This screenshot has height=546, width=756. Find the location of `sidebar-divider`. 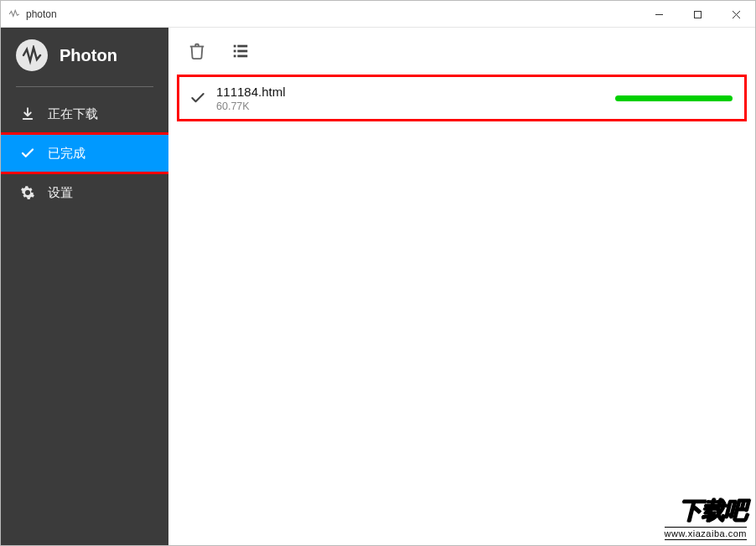

sidebar-divider is located at coordinates (85, 87).